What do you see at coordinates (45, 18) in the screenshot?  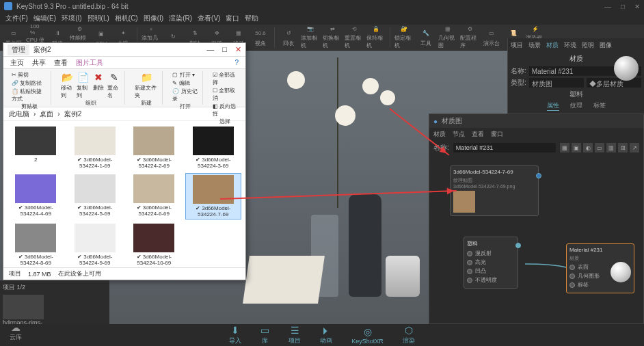 I see `menu-edit: 编辑(E)` at bounding box center [45, 18].